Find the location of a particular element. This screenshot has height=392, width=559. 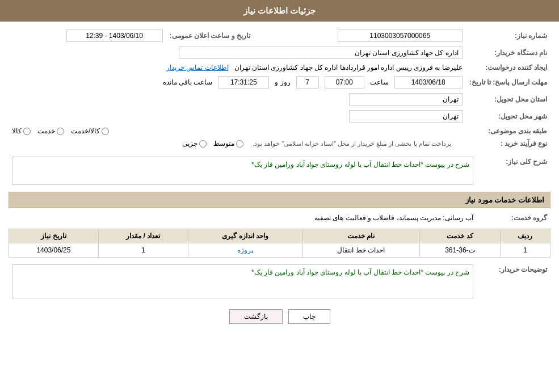

response-remaining-label: ساعت باقی مانده is located at coordinates (188, 82).